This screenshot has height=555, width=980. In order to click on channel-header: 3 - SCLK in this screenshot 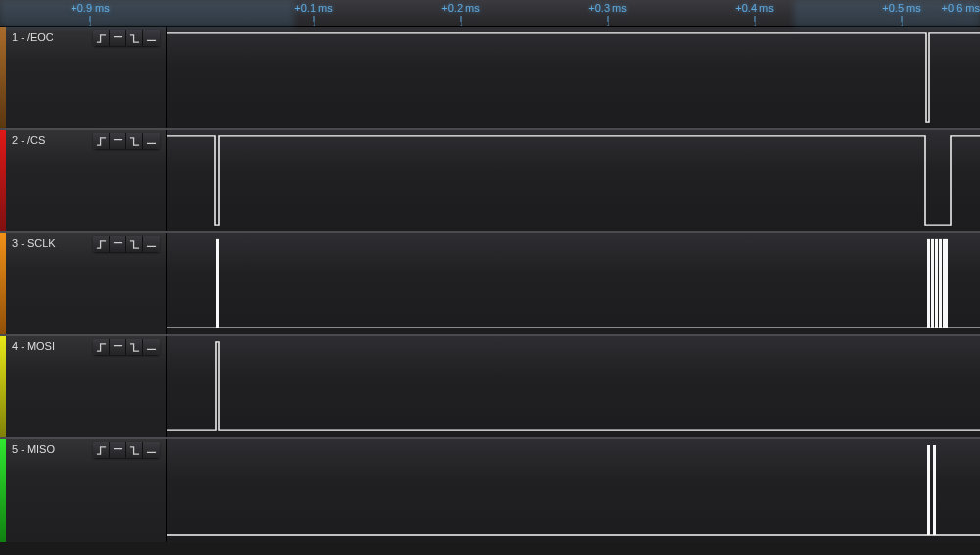, I will do `click(86, 284)`.